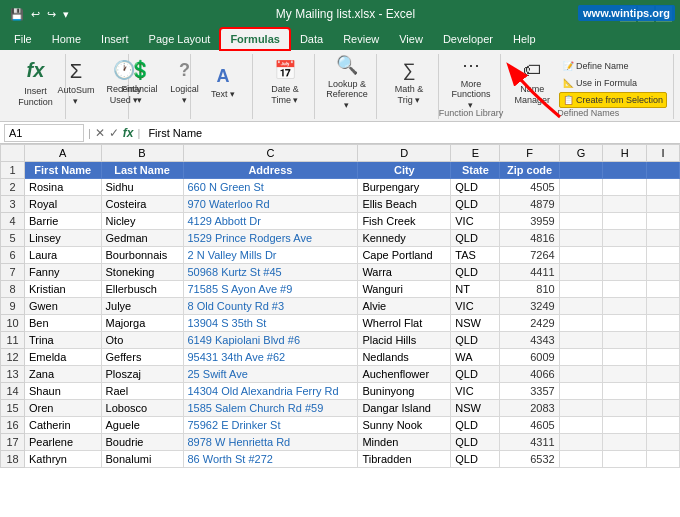  I want to click on cell-r16-c4: QLD, so click(476, 426).